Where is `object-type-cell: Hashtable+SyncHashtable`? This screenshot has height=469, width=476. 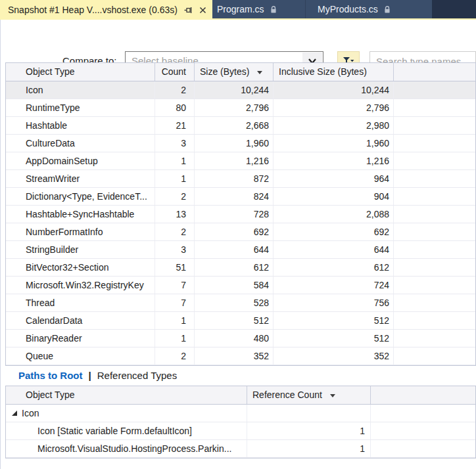
object-type-cell: Hashtable+SyncHashtable is located at coordinates (80, 214).